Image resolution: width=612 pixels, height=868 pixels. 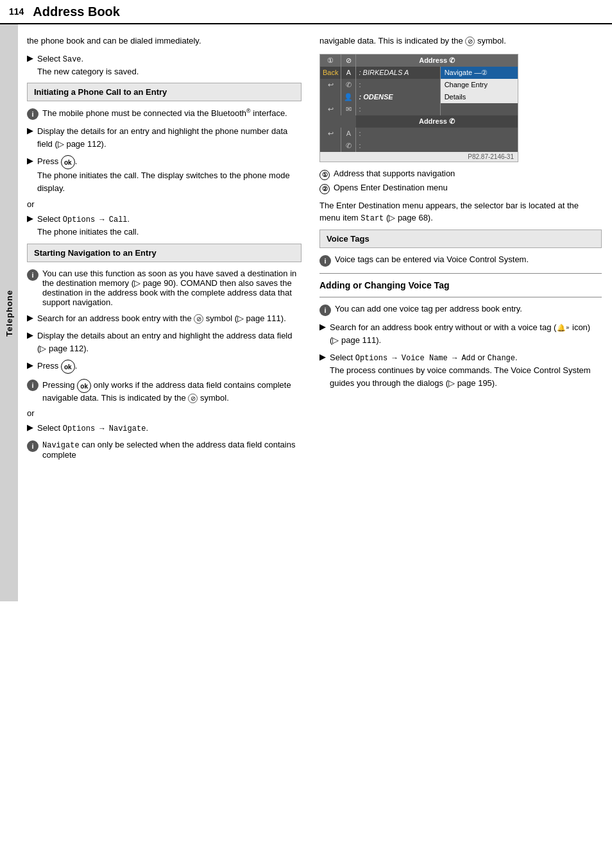 I want to click on intro-text: the phone book and can be dialed immedia…, so click(x=164, y=41).